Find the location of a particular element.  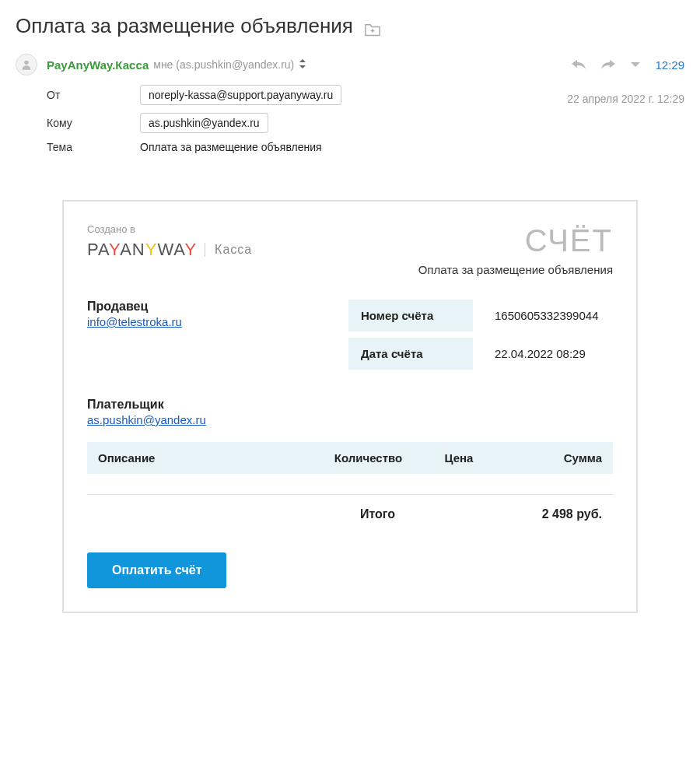

subject-label: Тема is located at coordinates (93, 147).